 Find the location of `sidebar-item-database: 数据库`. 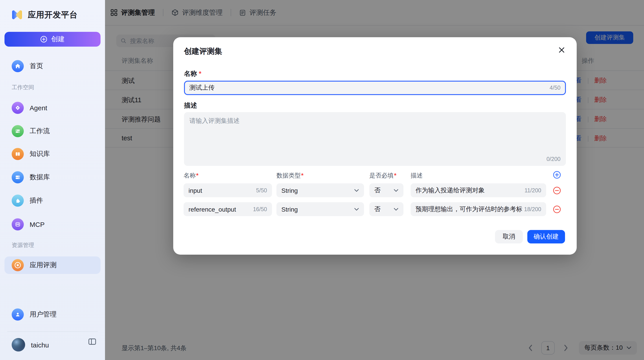

sidebar-item-database: 数据库 is located at coordinates (52, 177).